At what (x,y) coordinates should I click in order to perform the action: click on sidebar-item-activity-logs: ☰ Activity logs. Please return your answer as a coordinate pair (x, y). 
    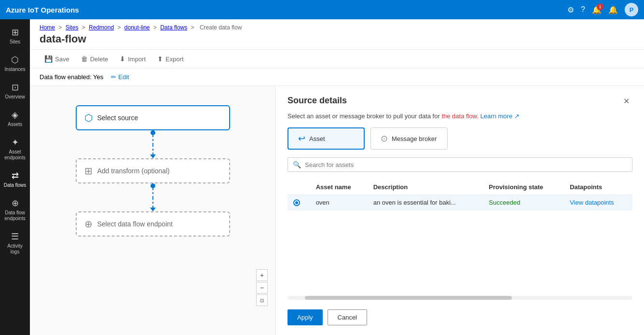
    Looking at the image, I should click on (15, 243).